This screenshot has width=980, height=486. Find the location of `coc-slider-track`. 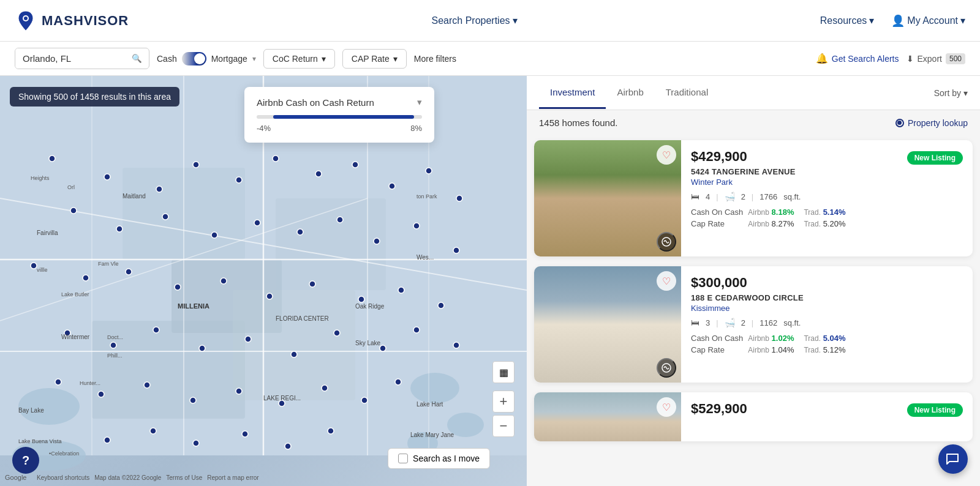

coc-slider-track is located at coordinates (339, 117).